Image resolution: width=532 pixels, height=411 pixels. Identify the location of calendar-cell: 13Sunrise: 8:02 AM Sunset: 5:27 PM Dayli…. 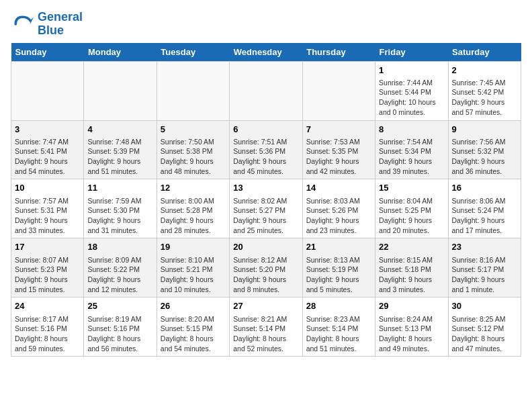
(266, 209).